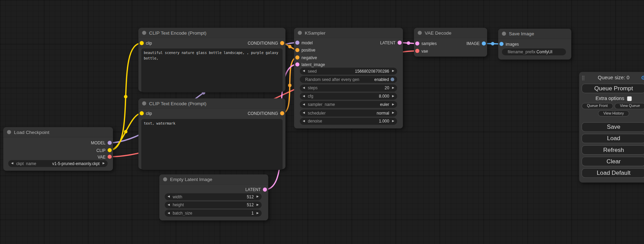  I want to click on node-title-bar: Load Checkpoint, so click(58, 133).